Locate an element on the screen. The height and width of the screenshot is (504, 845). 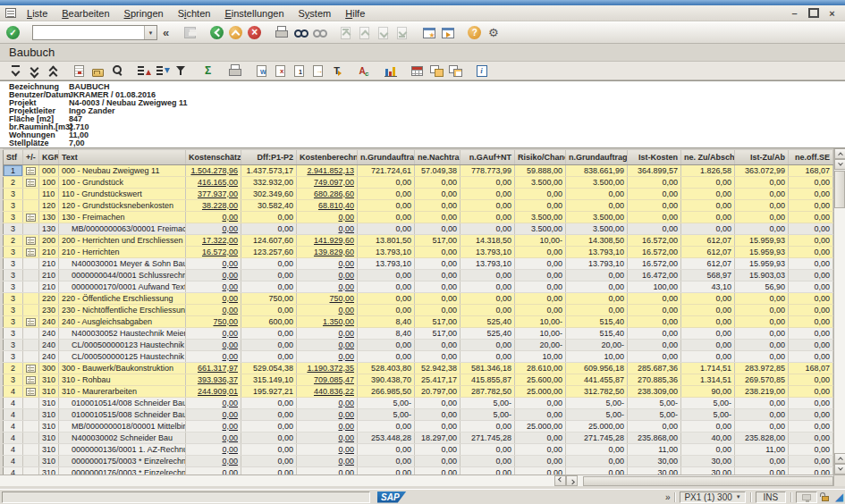
scroll-down-button is located at coordinates (840, 164).